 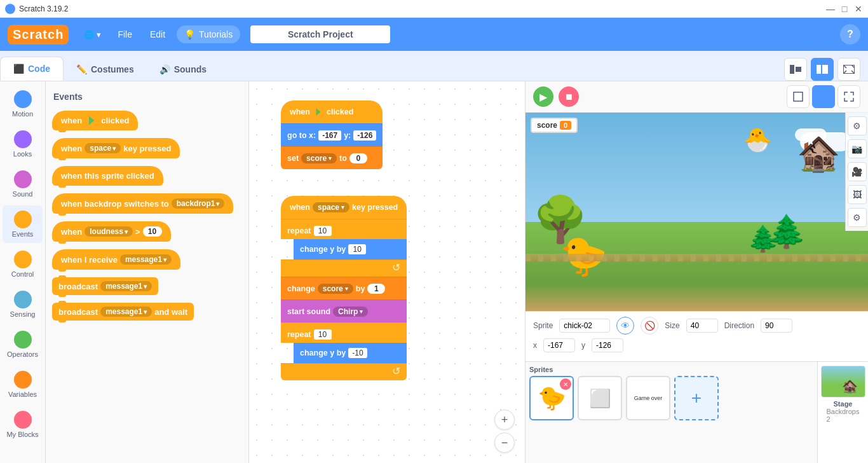 I want to click on change-y-neg10-val: -10, so click(x=357, y=353).